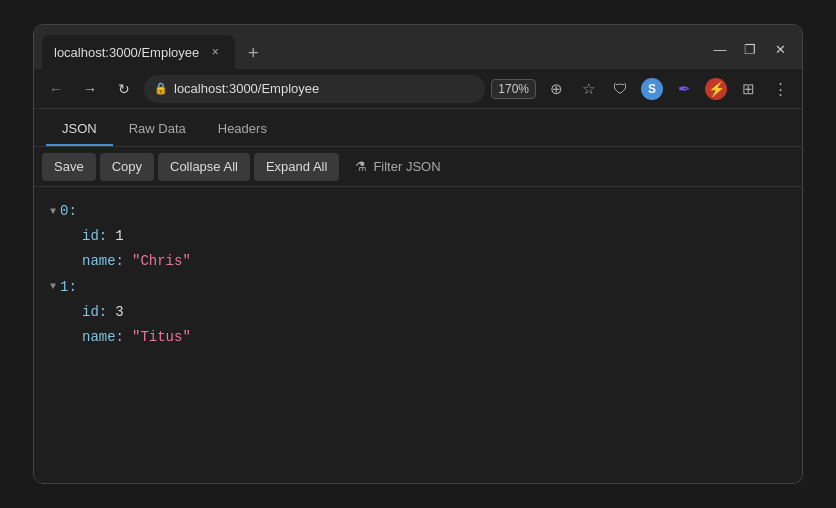 Image resolution: width=836 pixels, height=508 pixels. I want to click on url-text: localhost:3000/Employee, so click(324, 88).